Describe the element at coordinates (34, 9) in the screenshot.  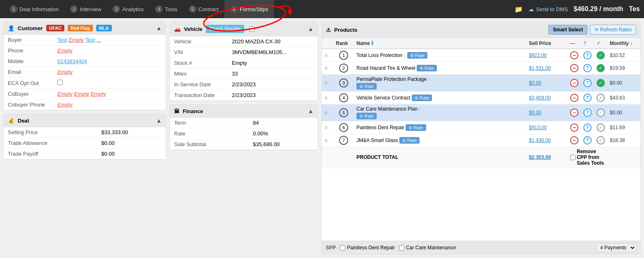
I see `nav-item-deal-information: 1 Deal Information` at that location.